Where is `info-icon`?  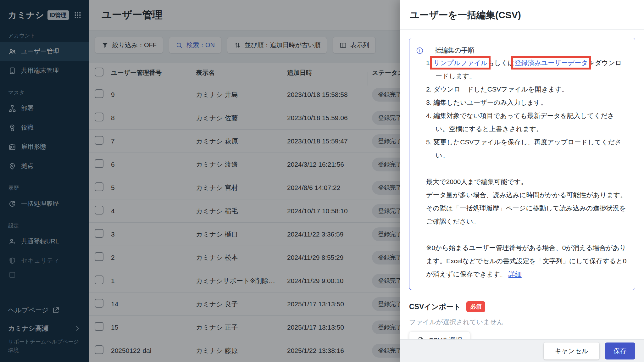
info-icon is located at coordinates (420, 51).